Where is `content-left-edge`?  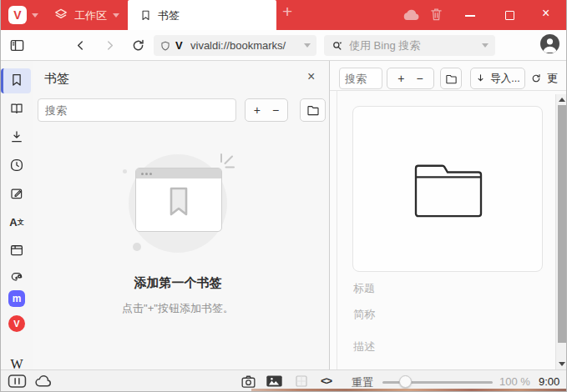
content-left-edge is located at coordinates (337, 230).